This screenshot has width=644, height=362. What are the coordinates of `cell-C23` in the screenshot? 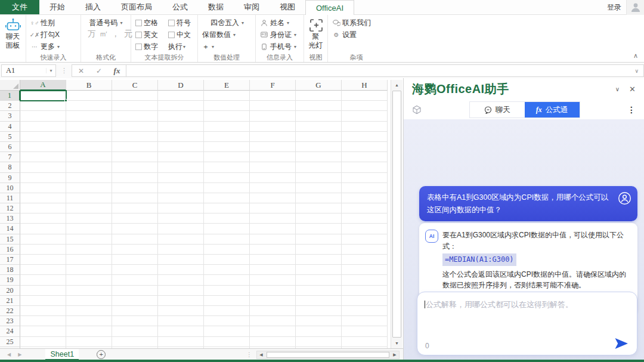 It's located at (135, 321).